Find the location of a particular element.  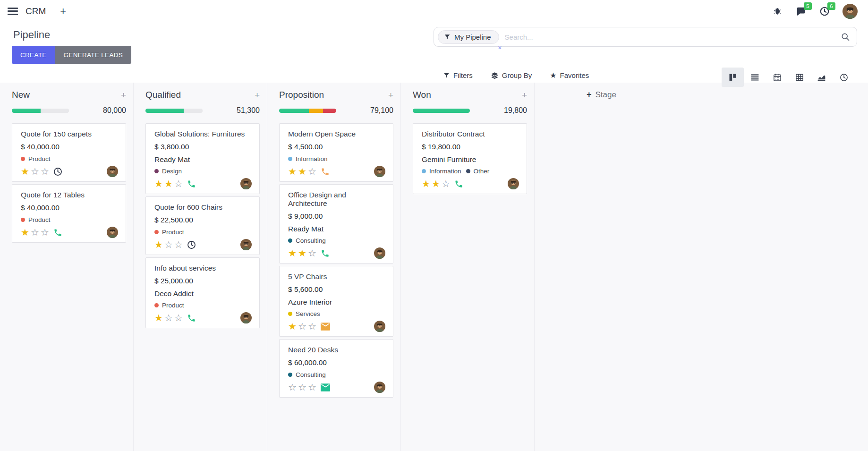

user-avatar is located at coordinates (850, 11).